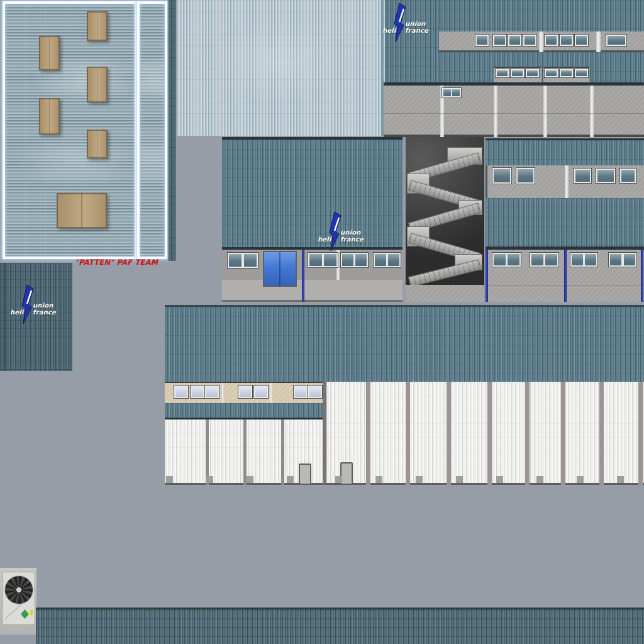 Image resolution: width=644 pixels, height=644 pixels. Describe the element at coordinates (244, 392) in the screenshot. I see `hangar-office-band` at that location.